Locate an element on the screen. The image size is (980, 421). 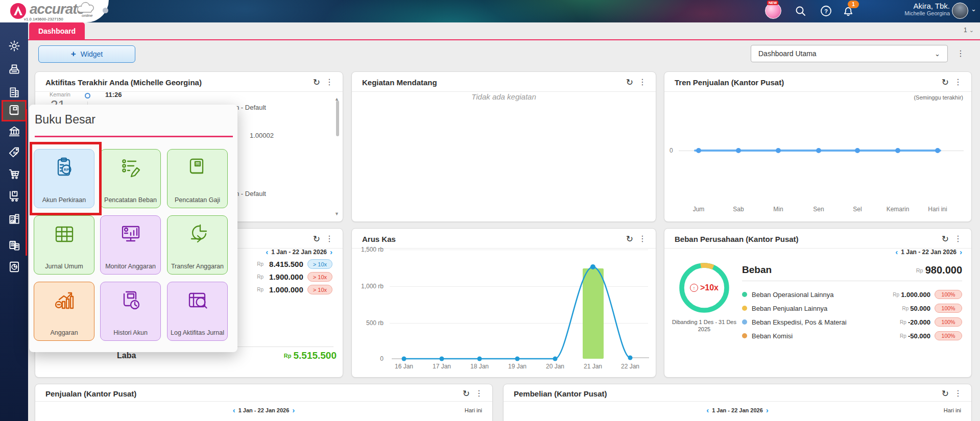
menu-monitor-anggaran: Monitor Anggaran is located at coordinates (131, 245).